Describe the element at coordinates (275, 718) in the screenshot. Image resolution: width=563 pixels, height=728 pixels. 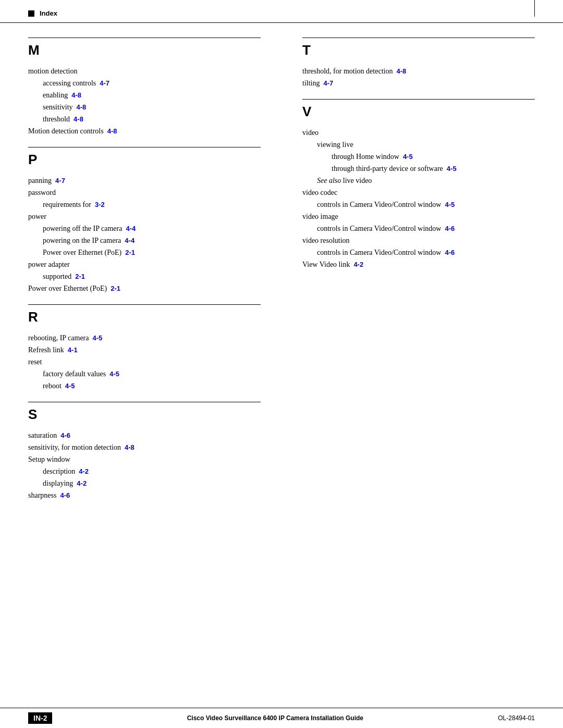
I see `footer-center-text: Cisco Video Surveillance 6400 IP Camera …` at that location.